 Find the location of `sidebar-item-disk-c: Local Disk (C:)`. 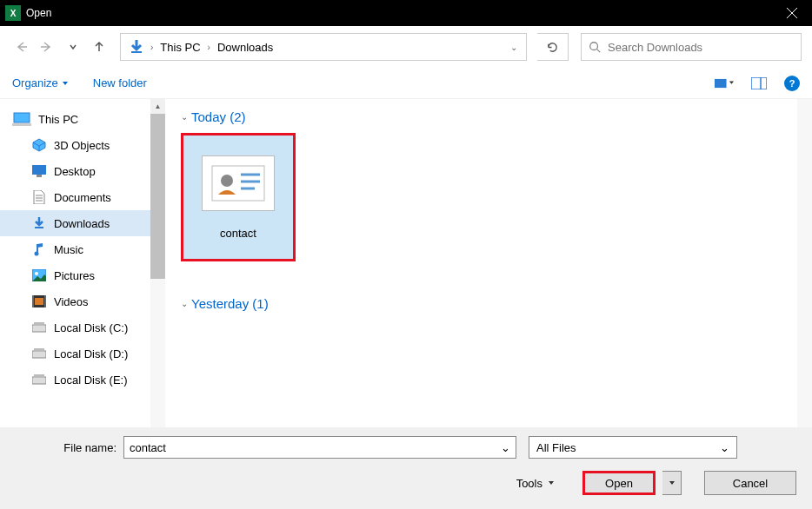

sidebar-item-disk-c: Local Disk (C:) is located at coordinates (75, 327).